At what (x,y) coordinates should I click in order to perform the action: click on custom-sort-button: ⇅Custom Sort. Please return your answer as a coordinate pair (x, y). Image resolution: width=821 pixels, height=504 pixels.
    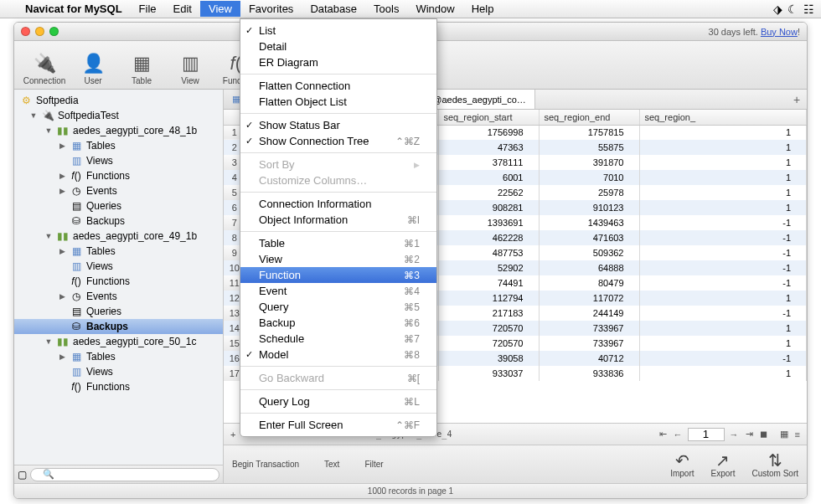
    Looking at the image, I should click on (775, 464).